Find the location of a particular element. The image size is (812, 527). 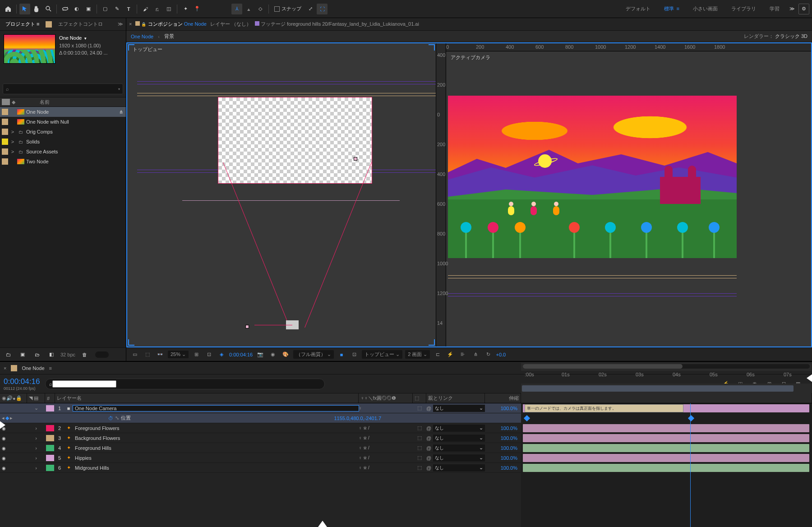

grid-icon: ⊞ is located at coordinates (196, 355).